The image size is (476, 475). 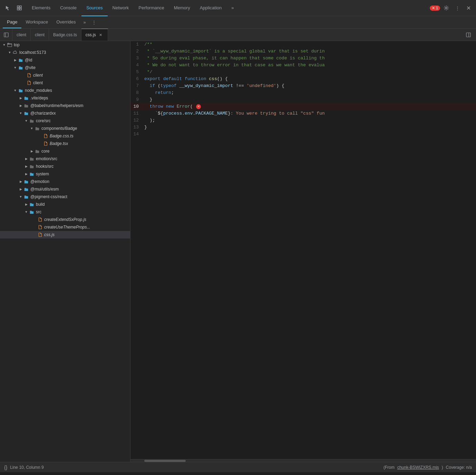 I want to click on code-line-5: 5 */, so click(x=303, y=72).